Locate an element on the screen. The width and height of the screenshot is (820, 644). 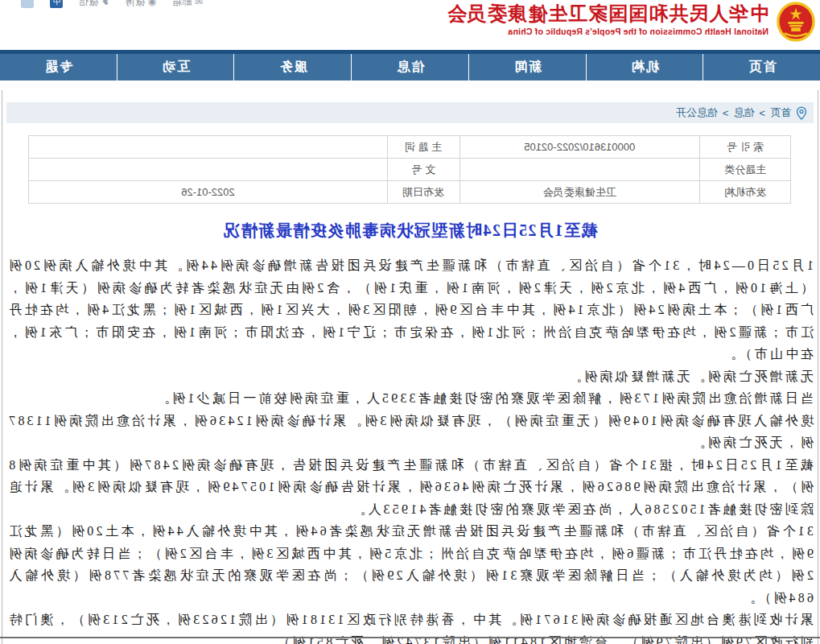
location-pin-icon is located at coordinates (801, 113).